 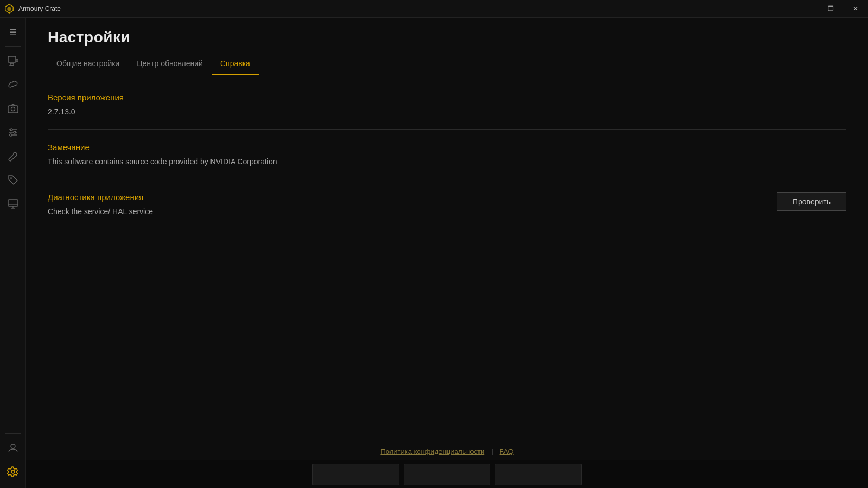 What do you see at coordinates (13, 204) in the screenshot?
I see `monitor-icon` at bounding box center [13, 204].